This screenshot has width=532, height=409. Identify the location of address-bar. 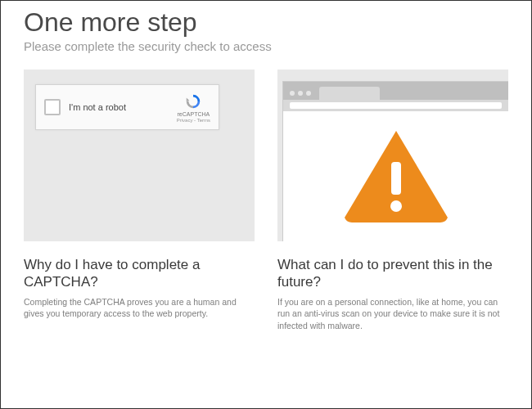
(396, 106).